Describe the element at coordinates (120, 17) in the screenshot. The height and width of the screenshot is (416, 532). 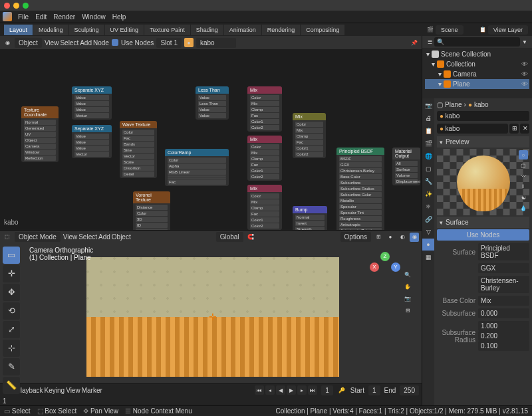
I see `menu-help: Help` at that location.